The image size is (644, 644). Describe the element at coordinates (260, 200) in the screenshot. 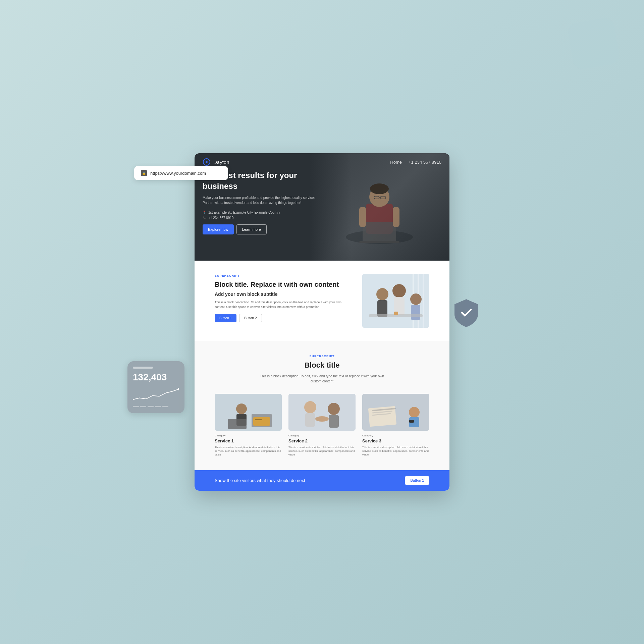

I see `hero-description: Make your business more profitable and p…` at that location.